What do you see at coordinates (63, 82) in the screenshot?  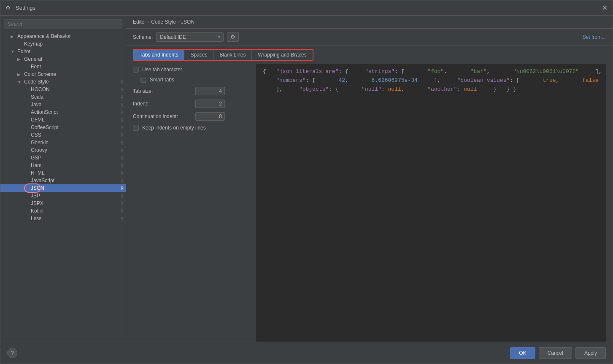 I see `sidebar-item-code-style: ▼ Code Style ⎘` at bounding box center [63, 82].